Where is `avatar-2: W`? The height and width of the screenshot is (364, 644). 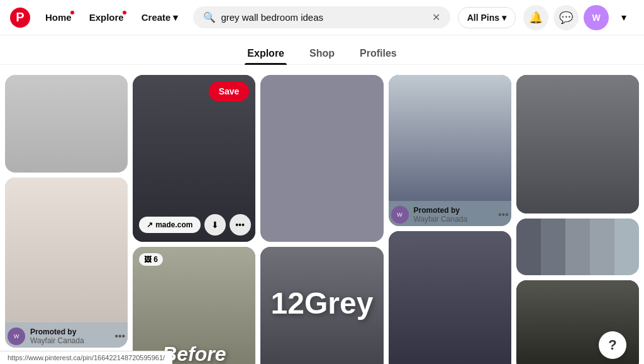
avatar-2: W is located at coordinates (400, 215).